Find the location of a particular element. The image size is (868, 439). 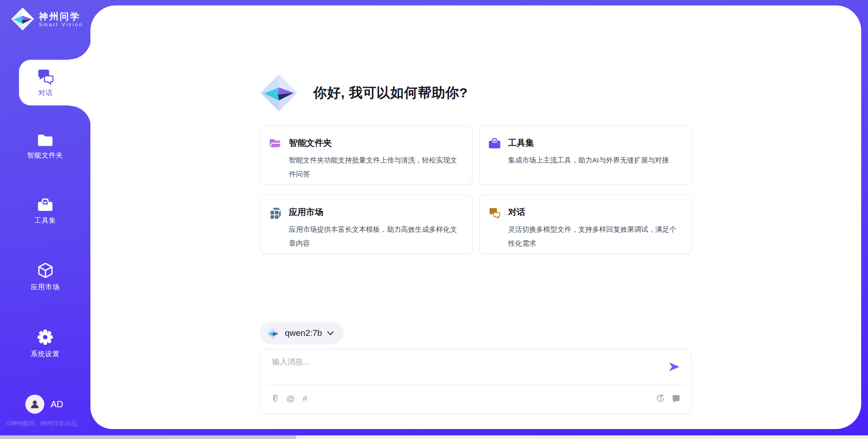

message-composer: @ # is located at coordinates (476, 382).